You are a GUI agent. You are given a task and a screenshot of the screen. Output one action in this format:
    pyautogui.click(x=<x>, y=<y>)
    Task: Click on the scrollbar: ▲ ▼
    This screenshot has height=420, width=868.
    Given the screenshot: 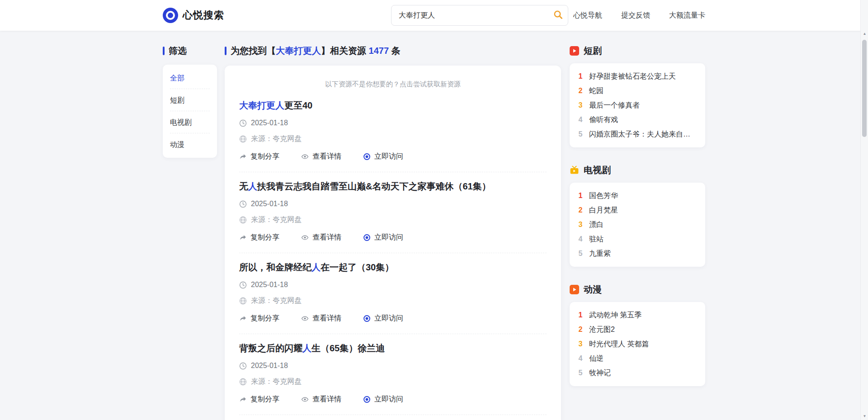 What is the action you would take?
    pyautogui.click(x=864, y=210)
    